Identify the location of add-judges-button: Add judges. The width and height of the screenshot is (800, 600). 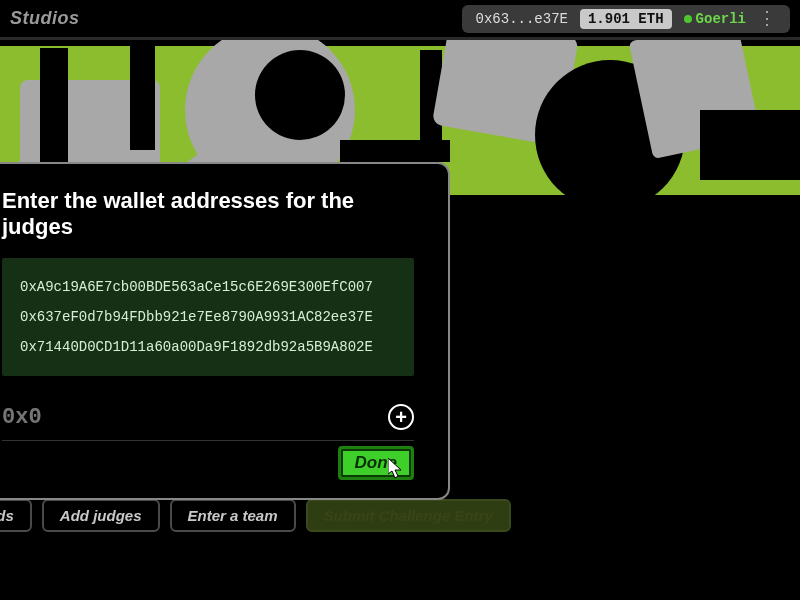
(101, 516).